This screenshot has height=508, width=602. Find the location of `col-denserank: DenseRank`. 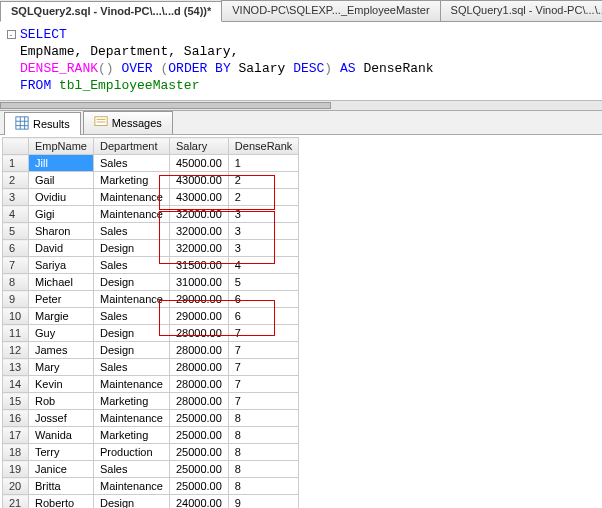

col-denserank: DenseRank is located at coordinates (263, 146).